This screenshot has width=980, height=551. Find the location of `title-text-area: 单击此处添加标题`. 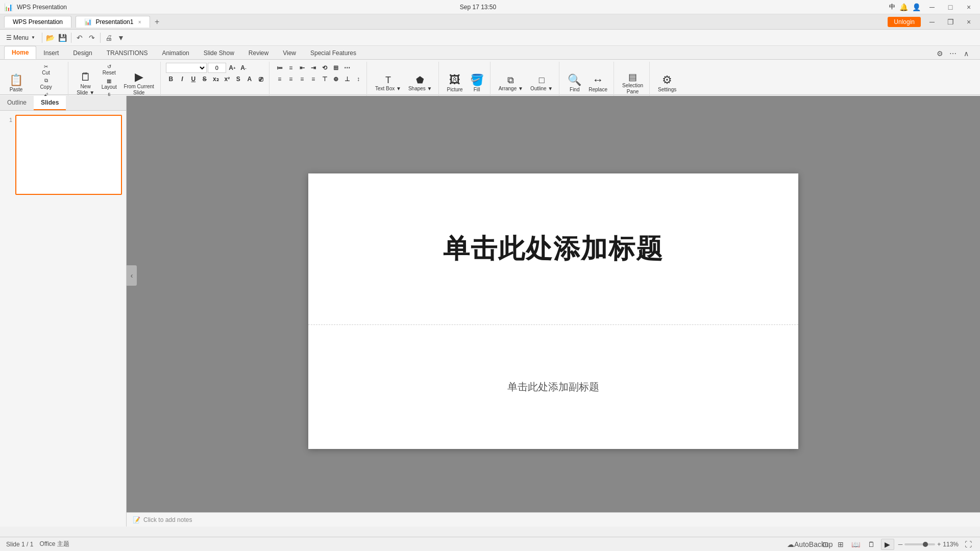

title-text-area: 单击此处添加标题 is located at coordinates (553, 249).